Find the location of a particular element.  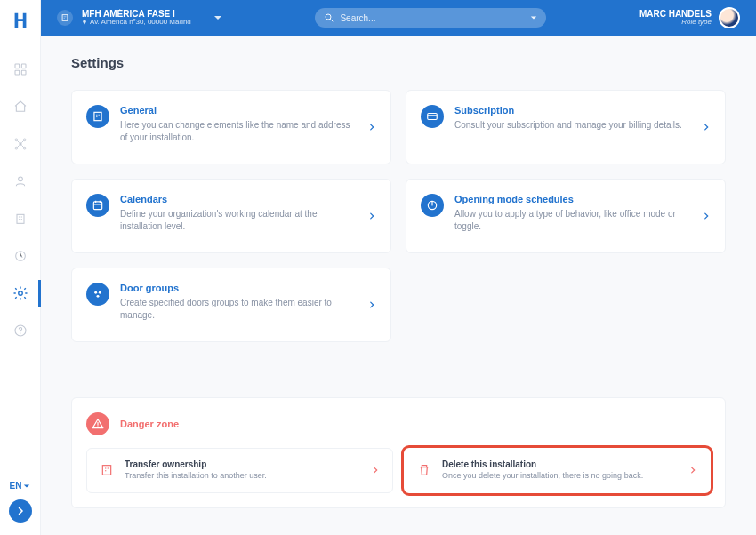

avatar is located at coordinates (729, 18).